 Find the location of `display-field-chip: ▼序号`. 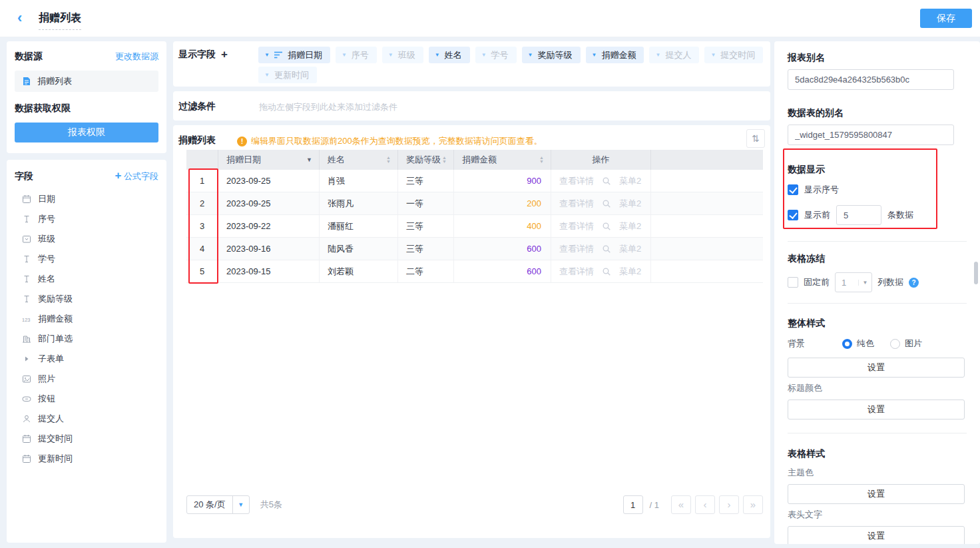

display-field-chip: ▼序号 is located at coordinates (356, 55).